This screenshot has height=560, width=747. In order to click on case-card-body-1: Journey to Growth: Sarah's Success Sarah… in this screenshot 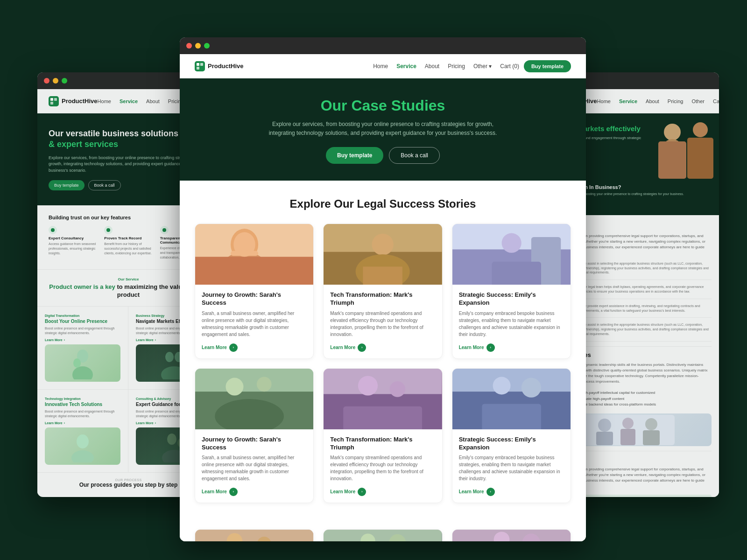, I will do `click(254, 321)`.